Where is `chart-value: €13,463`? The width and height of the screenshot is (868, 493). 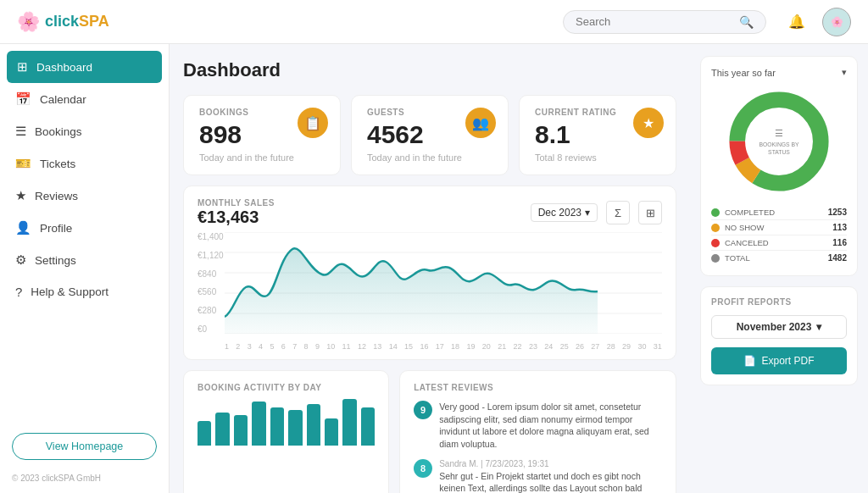
chart-value: €13,463 is located at coordinates (236, 217).